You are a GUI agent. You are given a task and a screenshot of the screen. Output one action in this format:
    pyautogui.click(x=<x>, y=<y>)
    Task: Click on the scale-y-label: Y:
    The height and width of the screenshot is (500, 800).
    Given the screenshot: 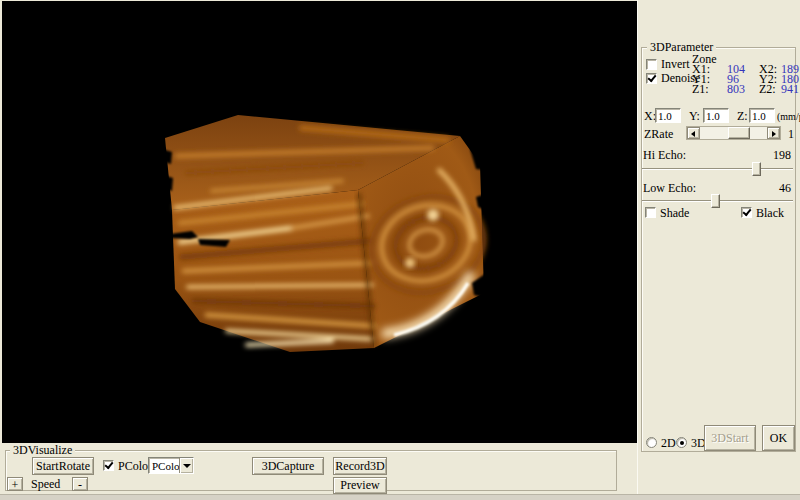 What is the action you would take?
    pyautogui.click(x=694, y=116)
    